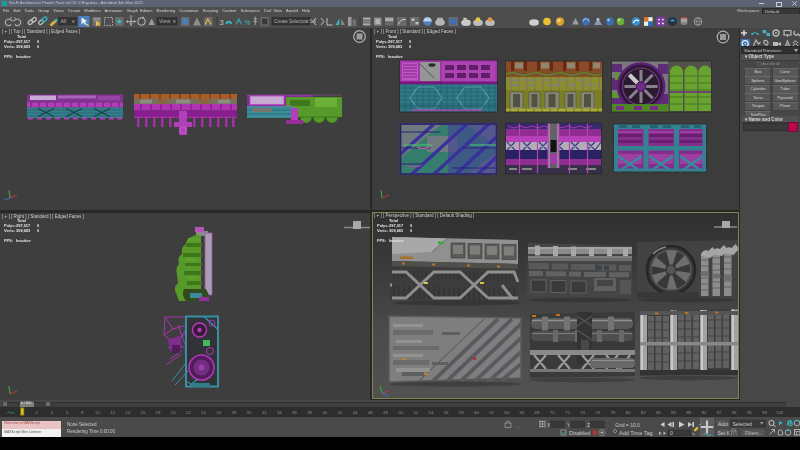 This screenshot has width=800, height=450. What do you see at coordinates (672, 433) in the screenshot?
I see `svg-text: 0` at bounding box center [672, 433].